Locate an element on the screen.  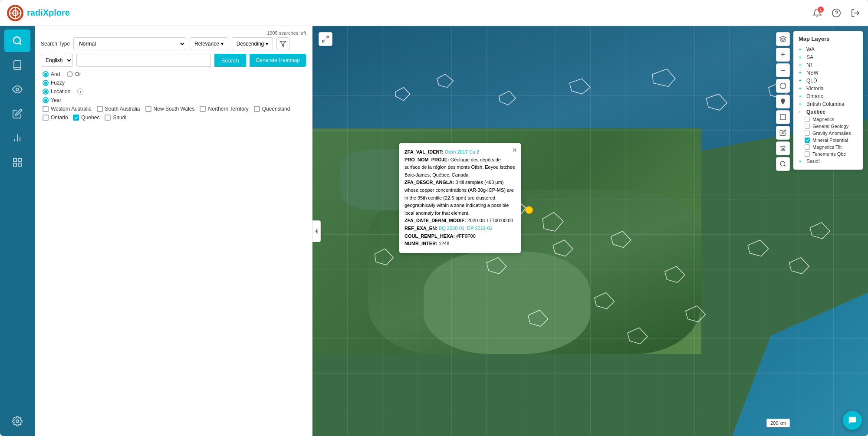
sidebar-item-search is located at coordinates (17, 41).